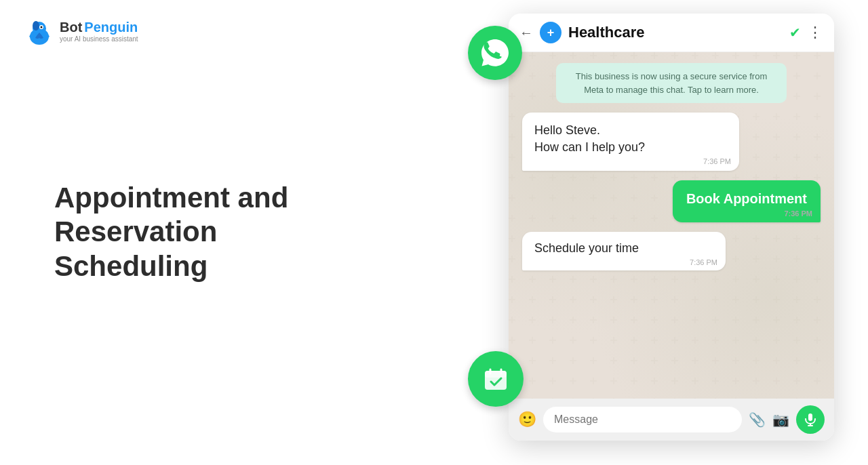  Describe the element at coordinates (81, 31) in the screenshot. I see `logo: Bot Penguin your AI business assistant` at that location.